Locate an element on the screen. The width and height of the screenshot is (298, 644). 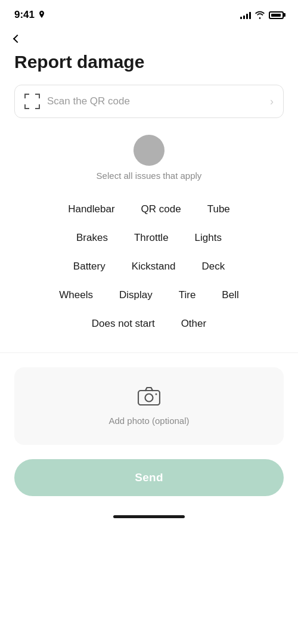
vehicle-circle-container is located at coordinates (149, 150).